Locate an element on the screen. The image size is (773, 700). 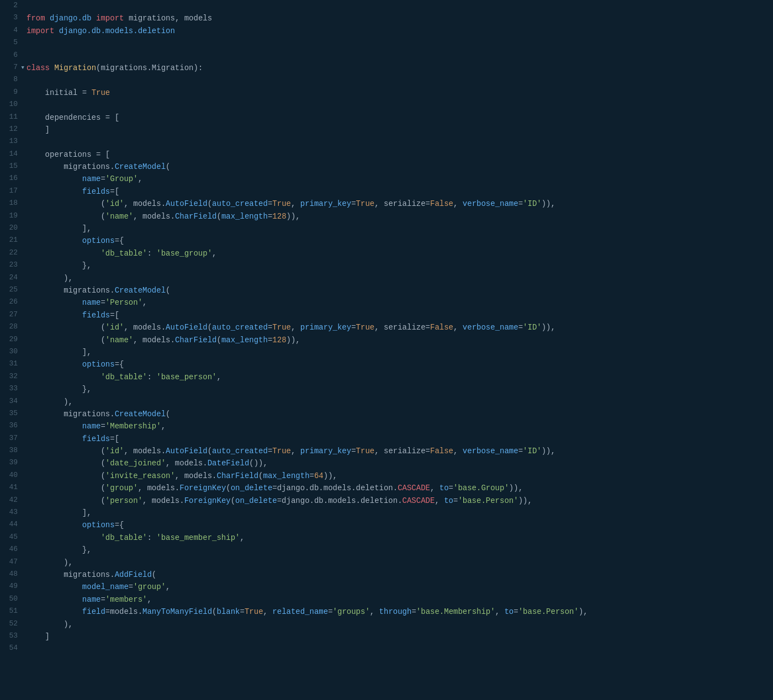
code-line: 44 options={ is located at coordinates (386, 525).